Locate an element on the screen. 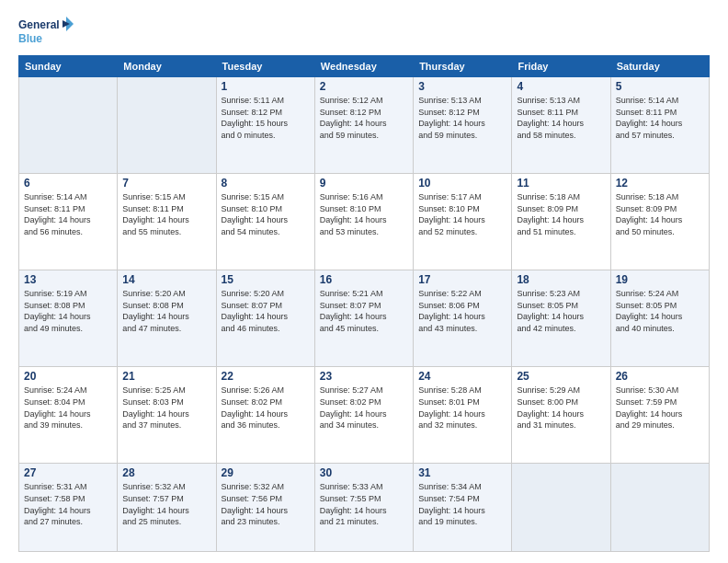  day-number: 28 is located at coordinates (166, 473).